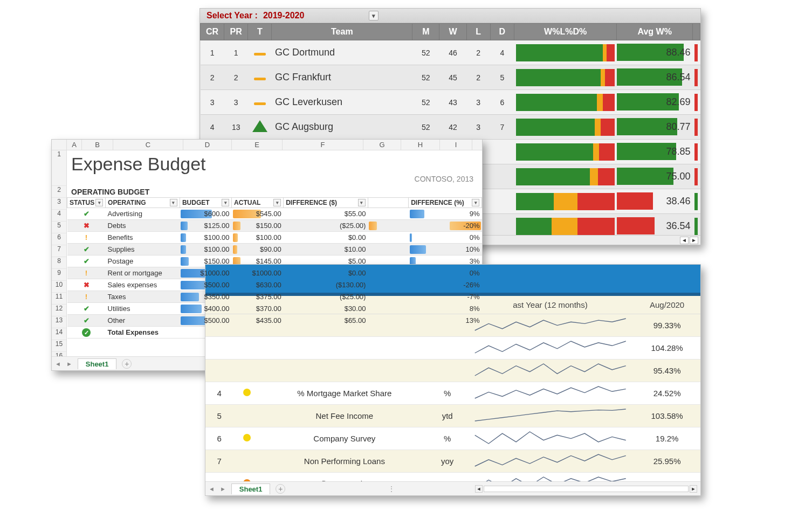 This screenshot has height=532, width=798. Describe the element at coordinates (451, 127) in the screenshot. I see `standings-row: 413GC Augsburg52423780.77` at that location.